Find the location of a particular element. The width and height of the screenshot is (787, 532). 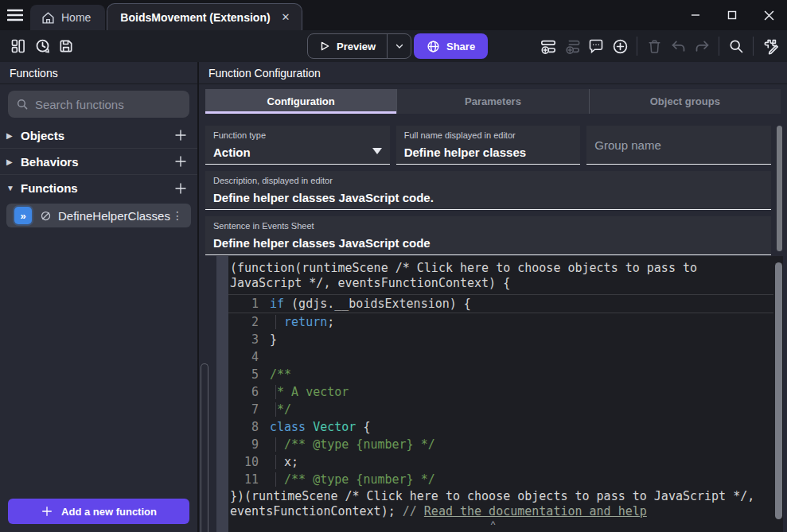

sentence-label: Sentence in Events Sheet is located at coordinates (489, 226).